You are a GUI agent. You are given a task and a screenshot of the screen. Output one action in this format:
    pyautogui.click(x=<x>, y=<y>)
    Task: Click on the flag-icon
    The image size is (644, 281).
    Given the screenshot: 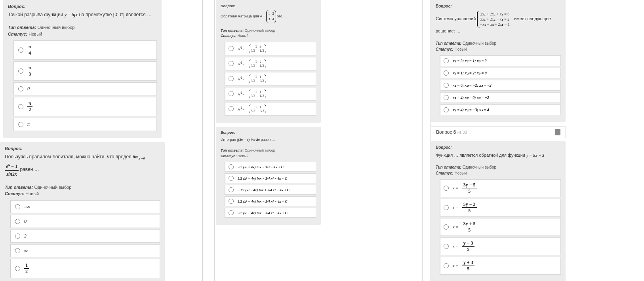 What is the action you would take?
    pyautogui.click(x=558, y=132)
    